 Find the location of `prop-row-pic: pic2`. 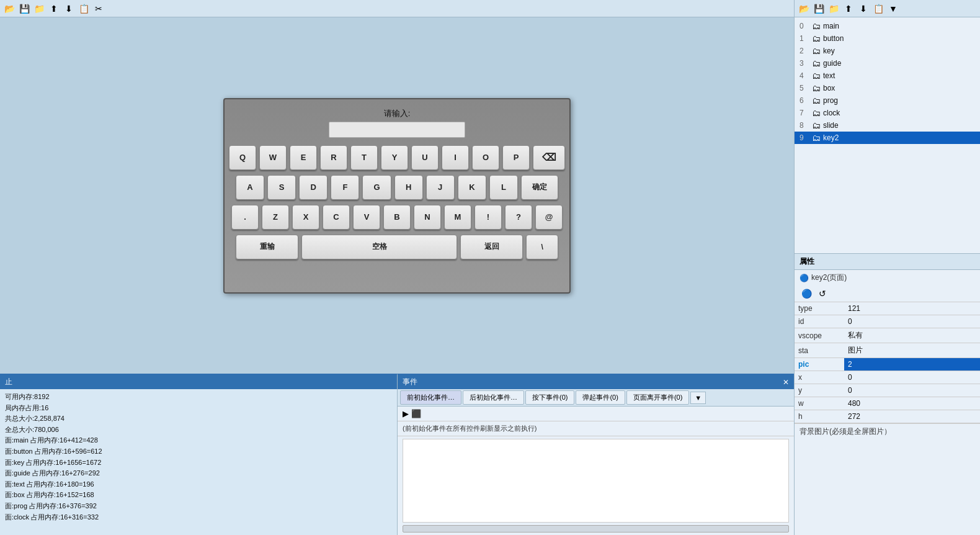

prop-row-pic: pic2 is located at coordinates (887, 365).